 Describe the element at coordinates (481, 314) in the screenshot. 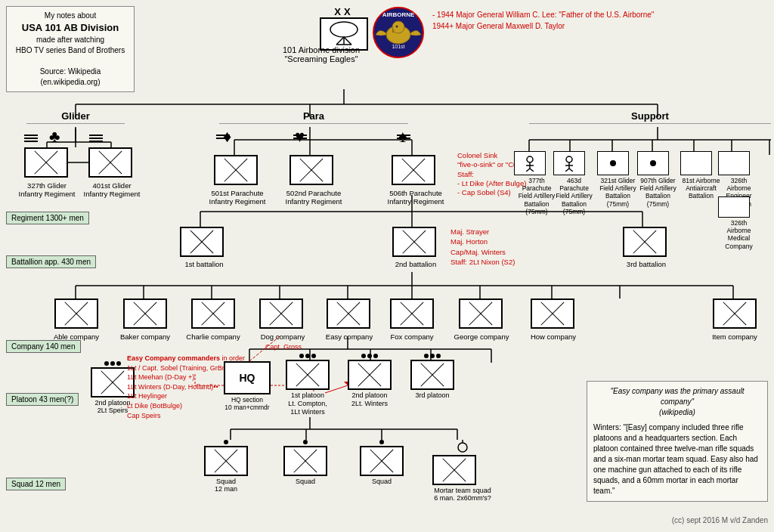

I see `george-company-box` at that location.